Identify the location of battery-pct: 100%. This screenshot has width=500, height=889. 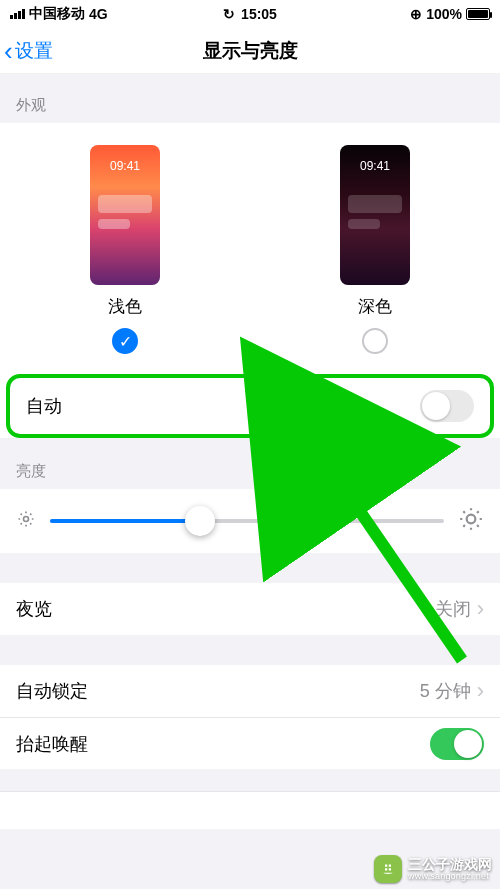
(444, 14).